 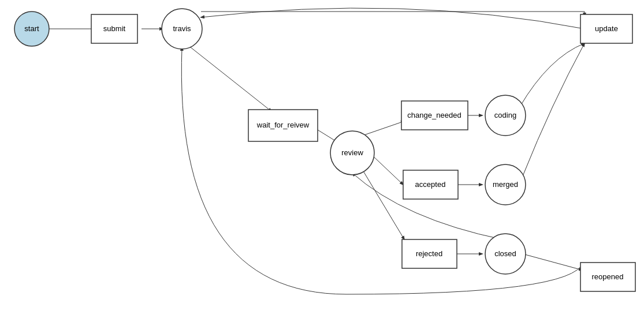 What do you see at coordinates (552, 75) in the screenshot?
I see `edge-coding-update` at bounding box center [552, 75].